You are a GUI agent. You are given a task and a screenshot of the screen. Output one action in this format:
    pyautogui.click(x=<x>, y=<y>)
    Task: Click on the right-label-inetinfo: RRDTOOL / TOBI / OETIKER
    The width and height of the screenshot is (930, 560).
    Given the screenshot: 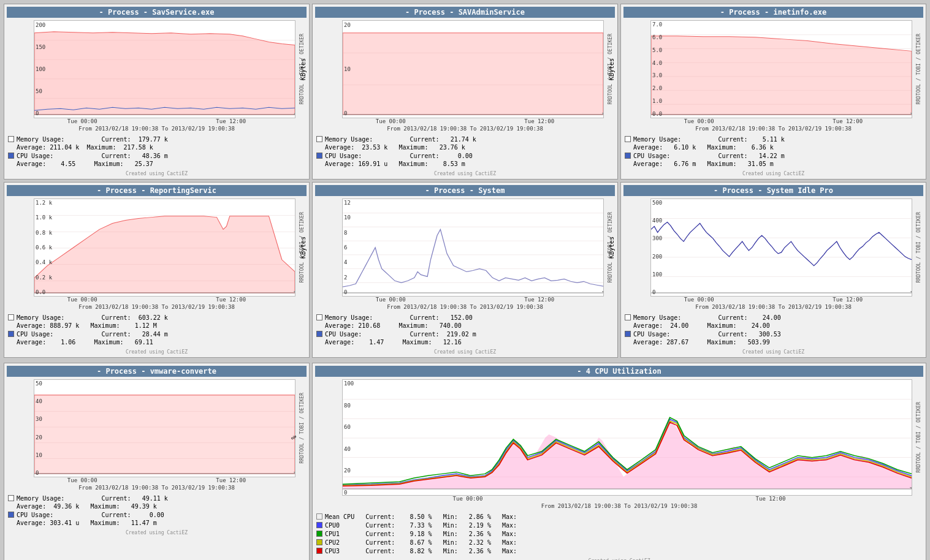 What is the action you would take?
    pyautogui.click(x=918, y=69)
    